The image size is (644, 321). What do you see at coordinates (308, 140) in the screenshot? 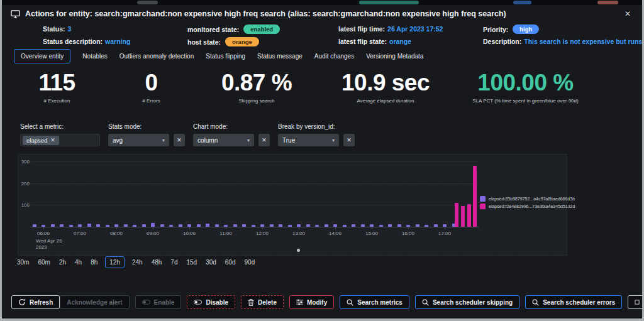
I see `break-by-dropdown: True ▾` at bounding box center [308, 140].